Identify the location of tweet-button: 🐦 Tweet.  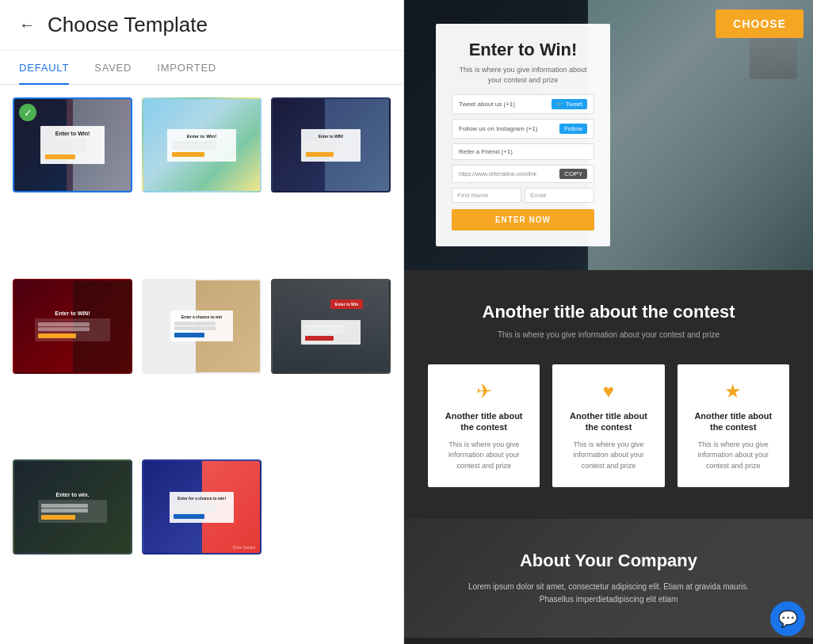
(569, 105).